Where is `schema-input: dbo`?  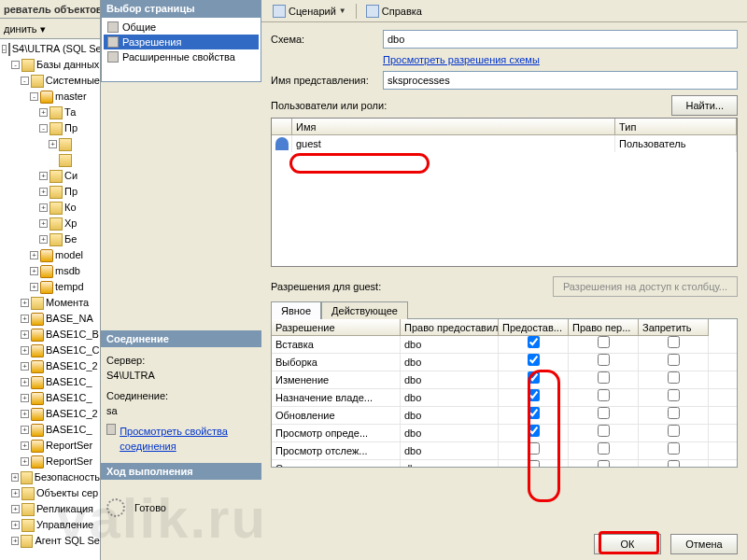
schema-input: dbo is located at coordinates (560, 39).